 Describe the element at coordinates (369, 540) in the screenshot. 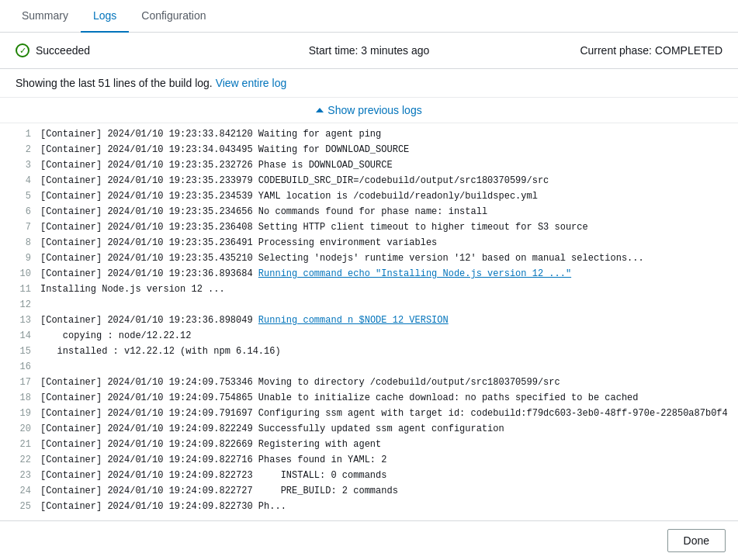

I see `footer-bar: Done` at that location.